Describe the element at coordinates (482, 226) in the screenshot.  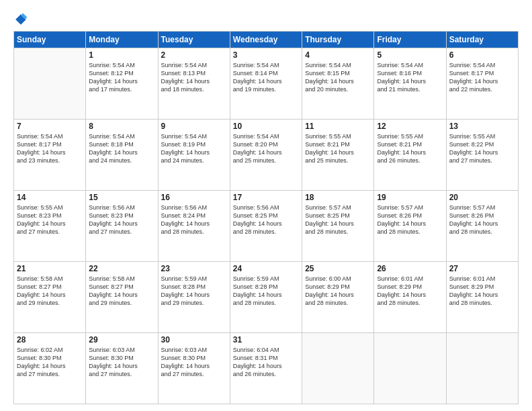
I see `calendar-cell: 20Sunrise: 5:57 AM Sunset: 8:26 PM Dayli…` at that location.